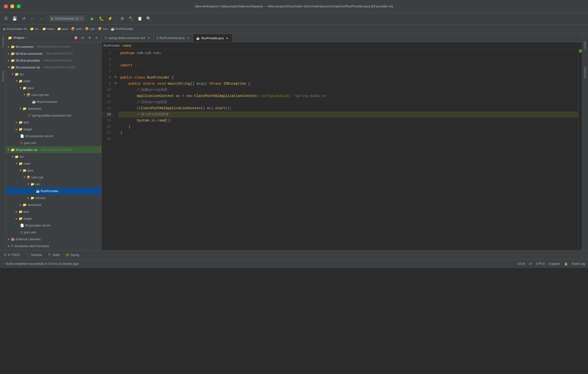 The image size is (588, 374). Describe the element at coordinates (53, 191) in the screenshot. I see `tree-item-RunProvider: ☕ RunProvider` at that location.